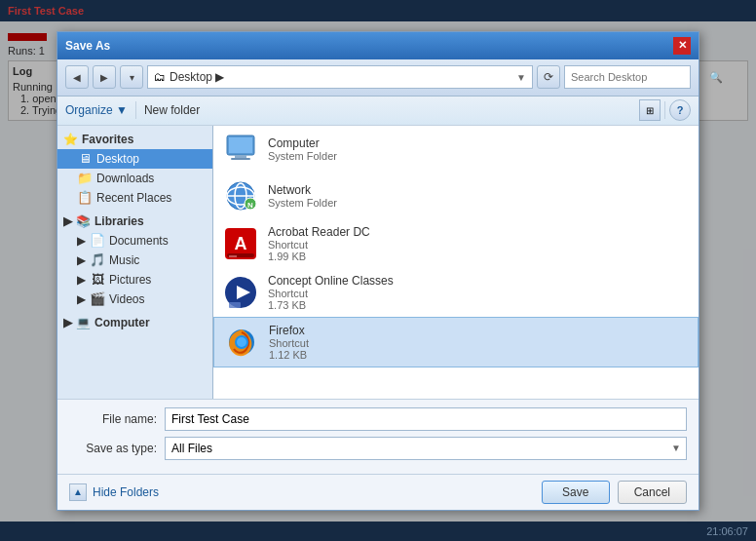  What do you see at coordinates (378, 111) in the screenshot?
I see `organize-toolbar: Organize ▼ New folder ⊞ ?` at bounding box center [378, 111].